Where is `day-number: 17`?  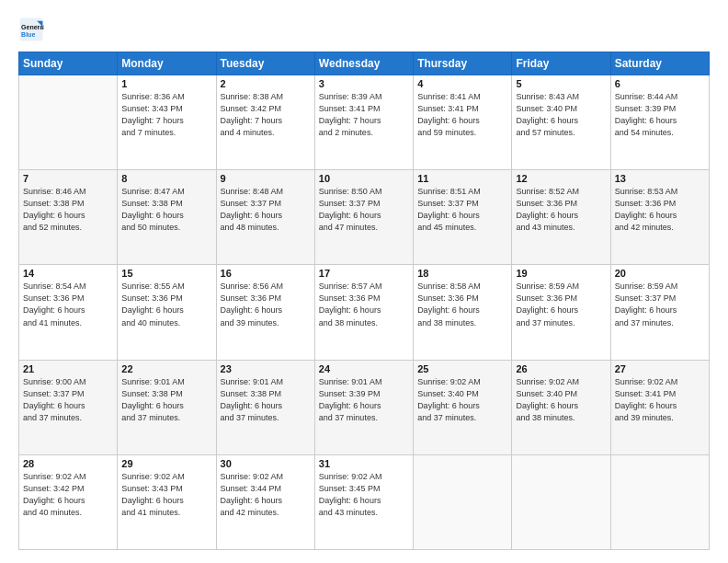 day-number: 17 is located at coordinates (364, 273).